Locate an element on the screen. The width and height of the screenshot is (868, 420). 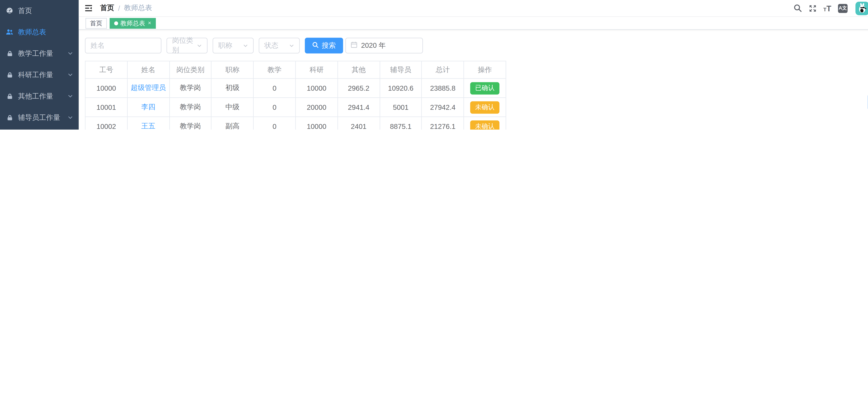
status-button-confirmed: 已确认 is located at coordinates (485, 88).